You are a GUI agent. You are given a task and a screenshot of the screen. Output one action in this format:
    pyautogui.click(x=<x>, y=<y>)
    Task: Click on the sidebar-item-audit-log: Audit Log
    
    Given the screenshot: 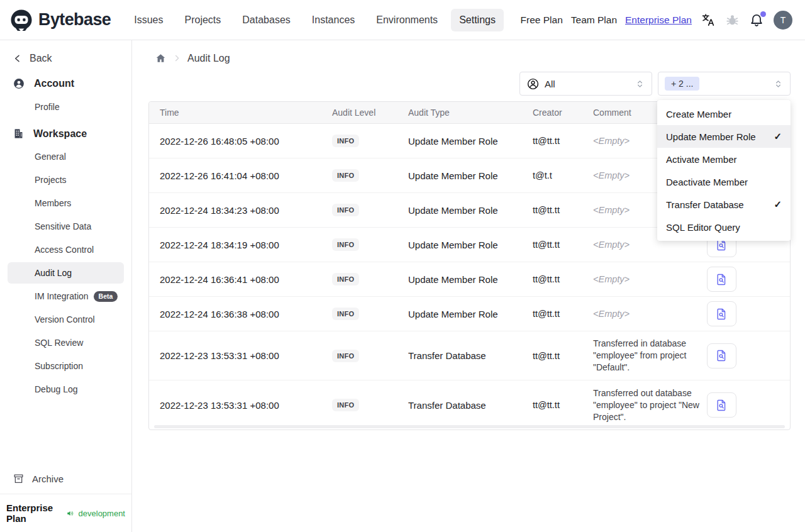 What is the action you would take?
    pyautogui.click(x=65, y=273)
    